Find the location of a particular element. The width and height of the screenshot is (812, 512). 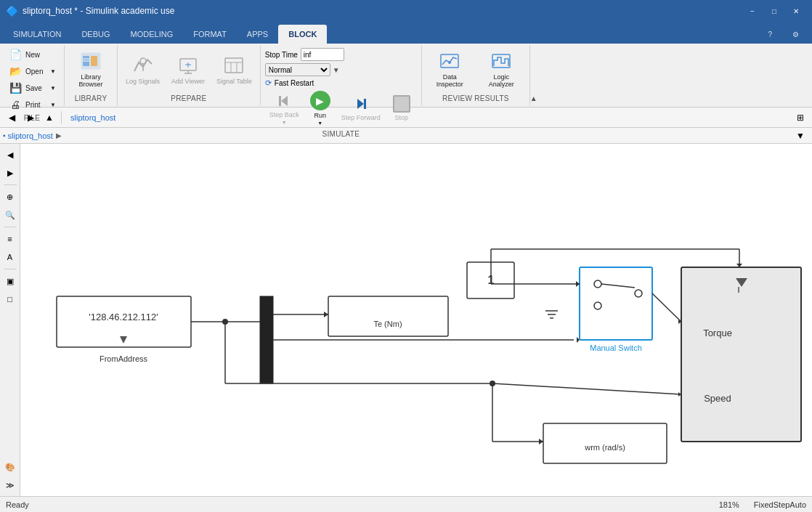

logic-analyzer-icon is located at coordinates (501, 62).